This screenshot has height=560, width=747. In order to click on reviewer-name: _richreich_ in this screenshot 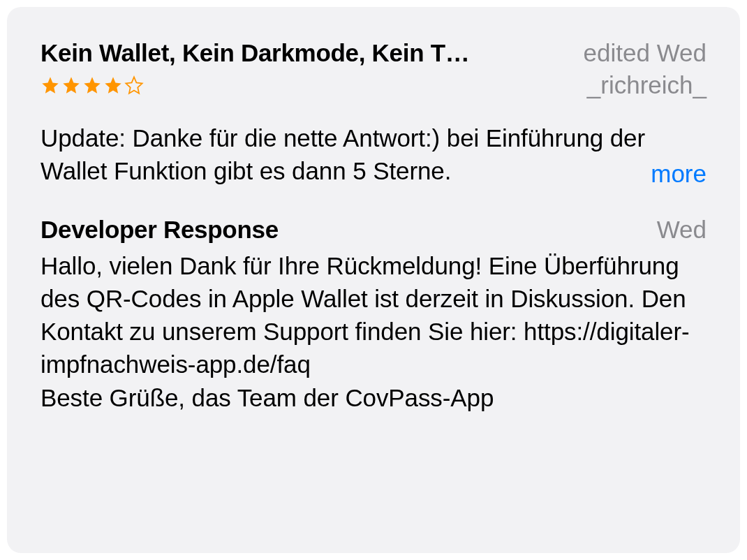, I will do `click(646, 85)`.